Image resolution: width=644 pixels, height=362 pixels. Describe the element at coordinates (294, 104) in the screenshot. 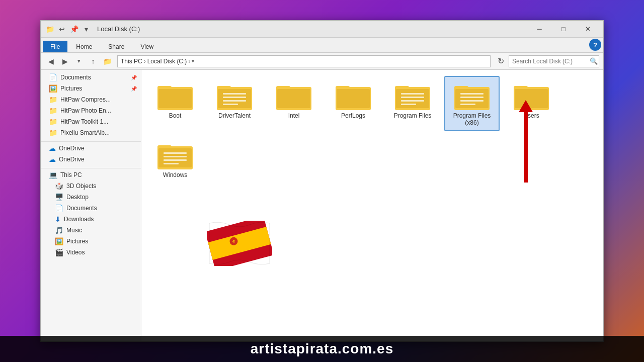

I see `folder-intel: Intel` at that location.